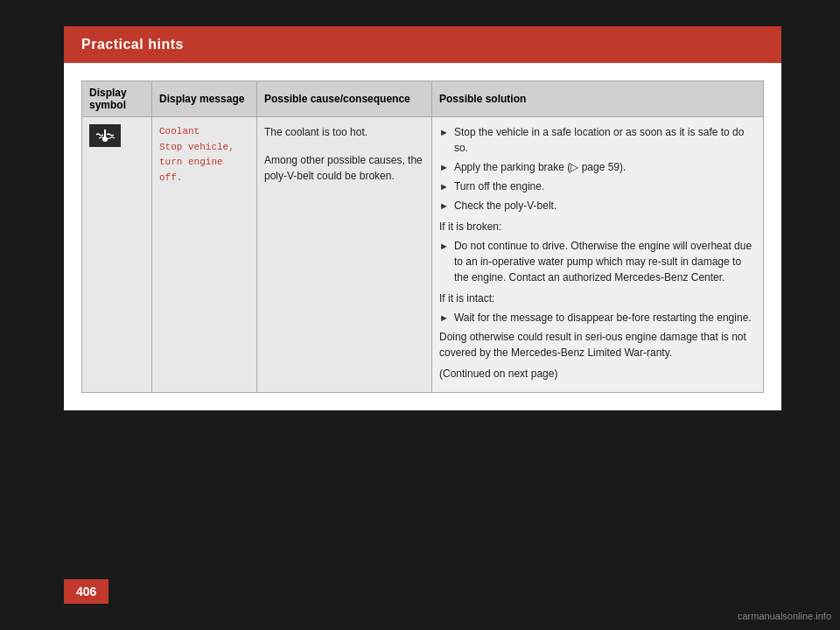  What do you see at coordinates (603, 318) in the screenshot?
I see `bullet-text-6: Wait for the message to disappear be-for…` at bounding box center [603, 318].